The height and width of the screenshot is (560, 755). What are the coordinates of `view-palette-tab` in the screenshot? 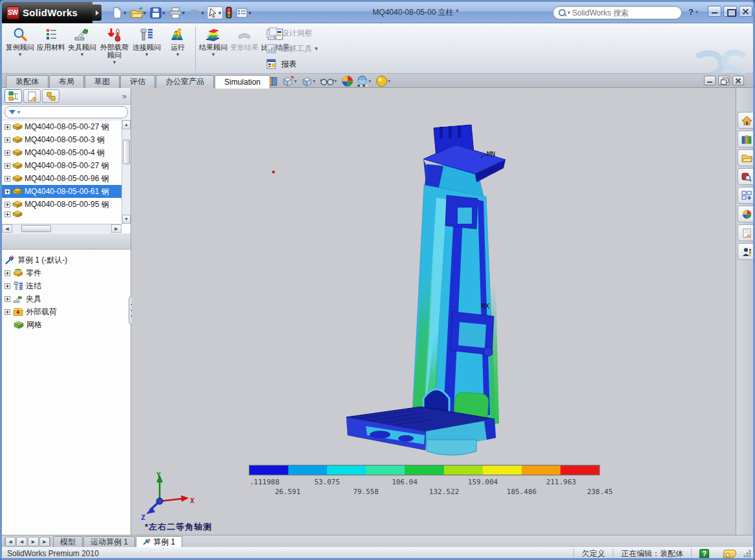 It's located at (746, 195).